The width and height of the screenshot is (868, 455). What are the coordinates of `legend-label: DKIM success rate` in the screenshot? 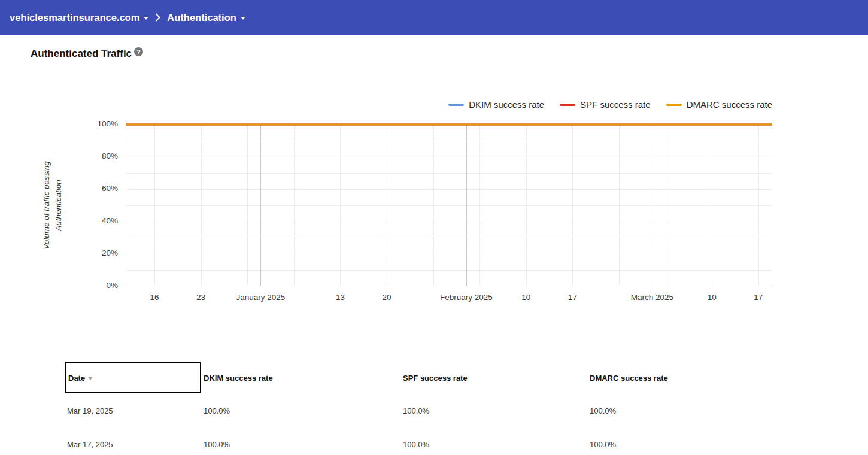 It's located at (506, 104).